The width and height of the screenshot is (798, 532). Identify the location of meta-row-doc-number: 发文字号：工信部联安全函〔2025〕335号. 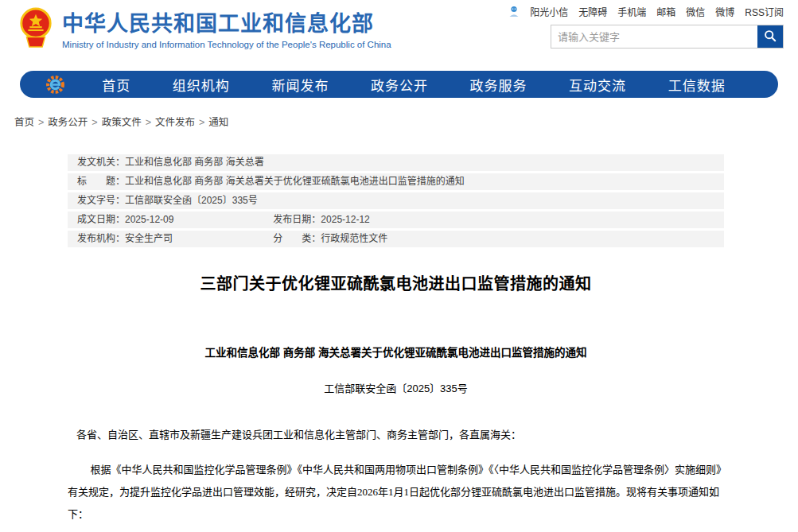
(396, 200).